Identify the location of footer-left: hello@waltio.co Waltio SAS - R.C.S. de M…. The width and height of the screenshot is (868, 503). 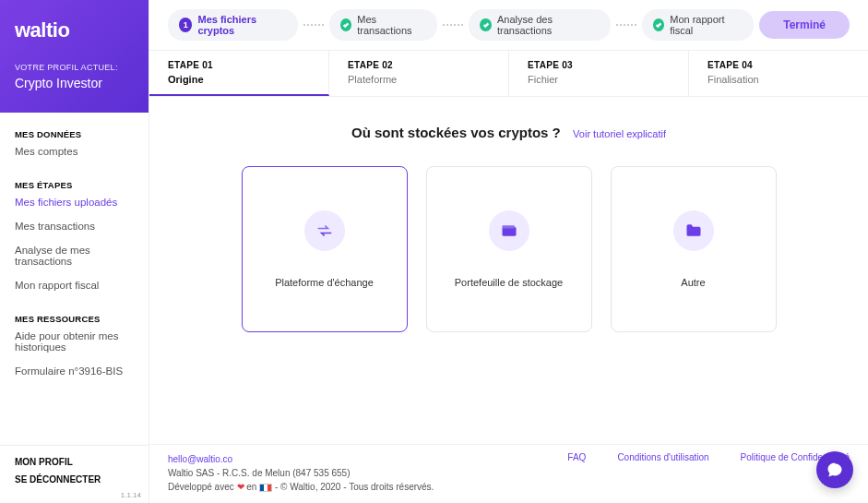
(301, 473).